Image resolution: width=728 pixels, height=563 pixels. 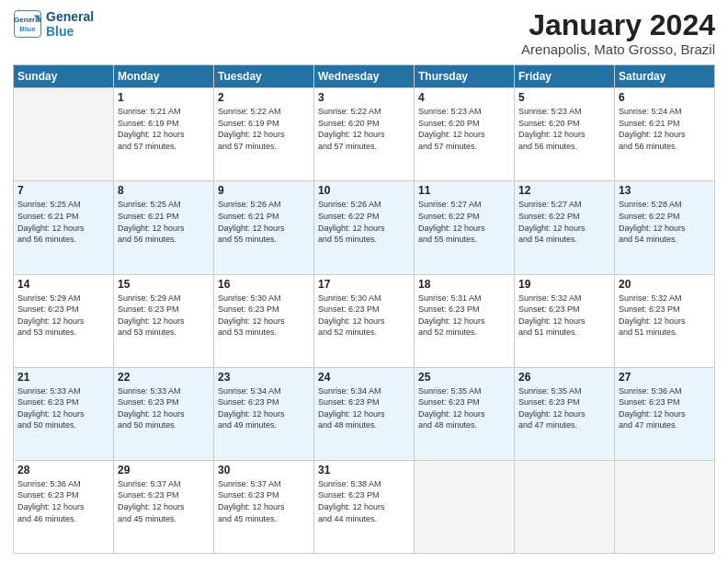 I want to click on day-number: 4, so click(x=464, y=98).